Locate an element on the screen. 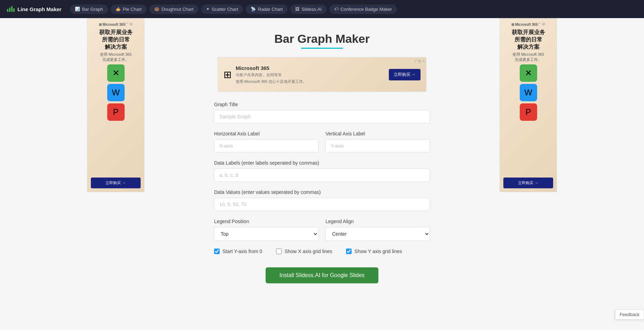  feedback-button: Feedback is located at coordinates (629, 315).